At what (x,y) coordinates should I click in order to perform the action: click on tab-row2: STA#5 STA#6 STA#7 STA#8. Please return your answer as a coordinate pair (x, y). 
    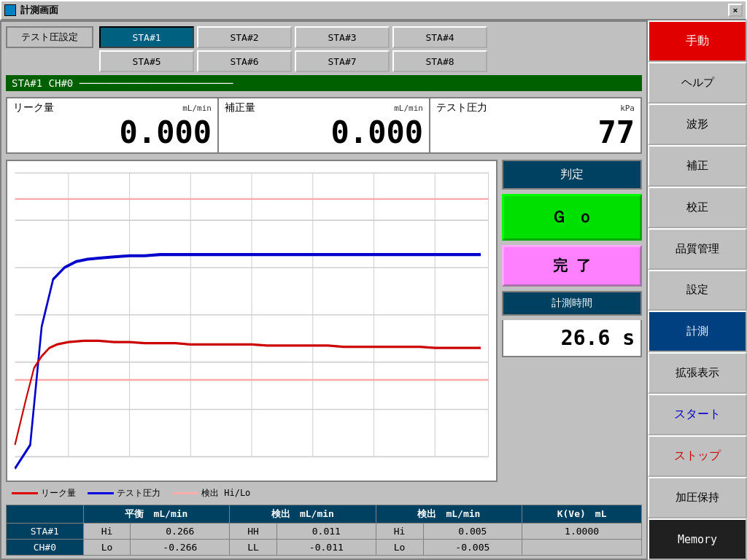
    Looking at the image, I should click on (324, 61).